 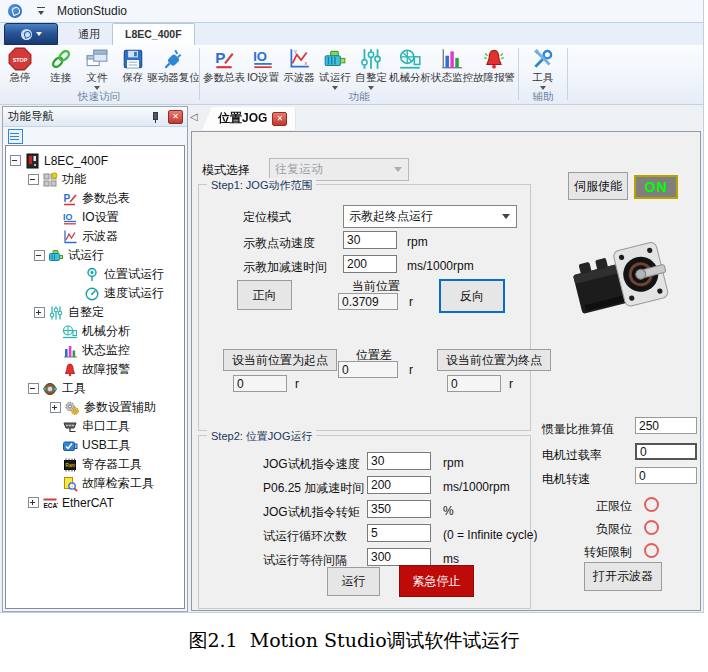 I want to click on positioning-mode-select: 示教起终点运行, so click(x=430, y=216).